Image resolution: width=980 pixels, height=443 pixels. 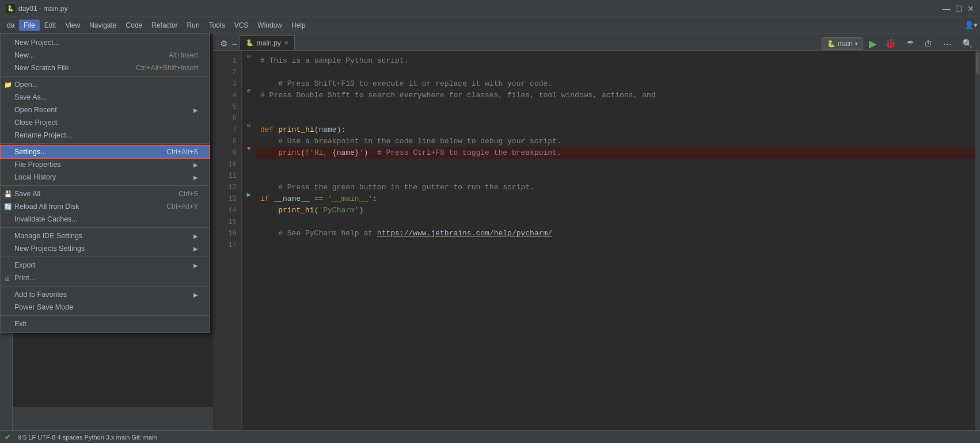 I want to click on menu-item-code: Code, so click(x=135, y=25).